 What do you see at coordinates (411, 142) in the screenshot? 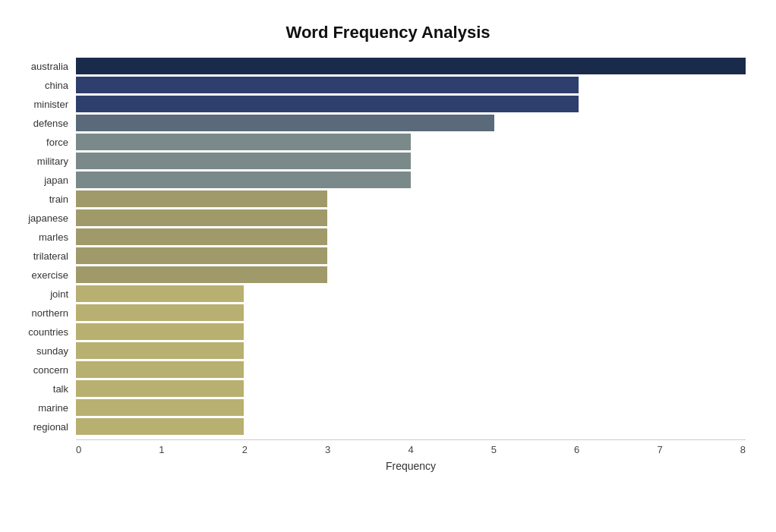
I see `bar-row: force` at bounding box center [411, 142].